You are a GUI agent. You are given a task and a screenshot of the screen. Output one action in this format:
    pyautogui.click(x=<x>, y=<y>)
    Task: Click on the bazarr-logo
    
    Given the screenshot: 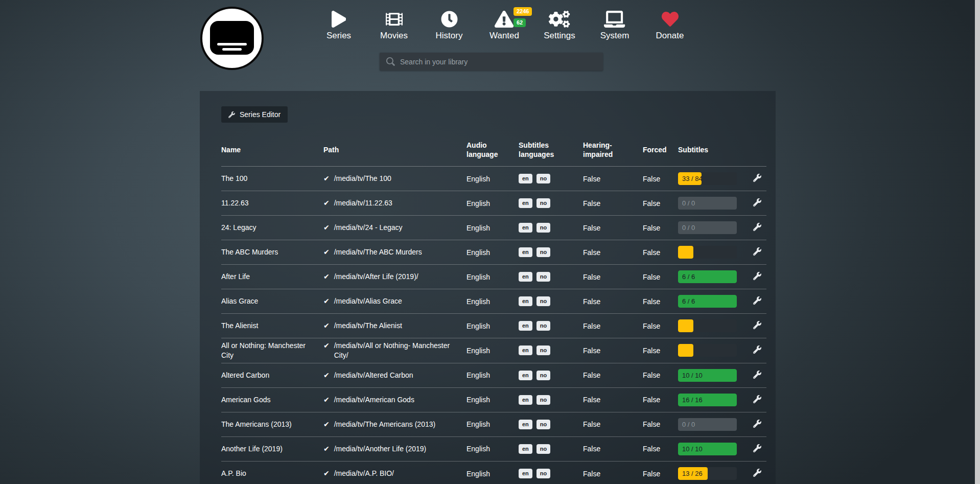 What is the action you would take?
    pyautogui.click(x=232, y=38)
    